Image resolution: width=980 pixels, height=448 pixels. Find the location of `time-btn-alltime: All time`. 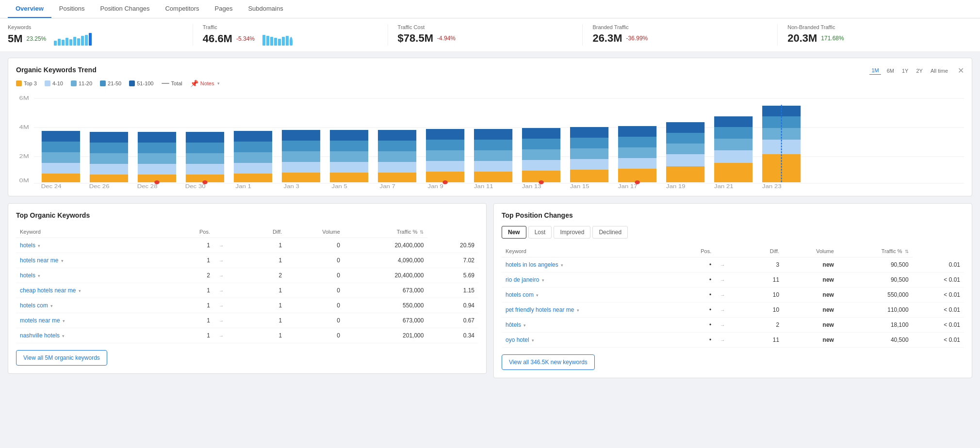

time-btn-alltime: All time is located at coordinates (939, 71).